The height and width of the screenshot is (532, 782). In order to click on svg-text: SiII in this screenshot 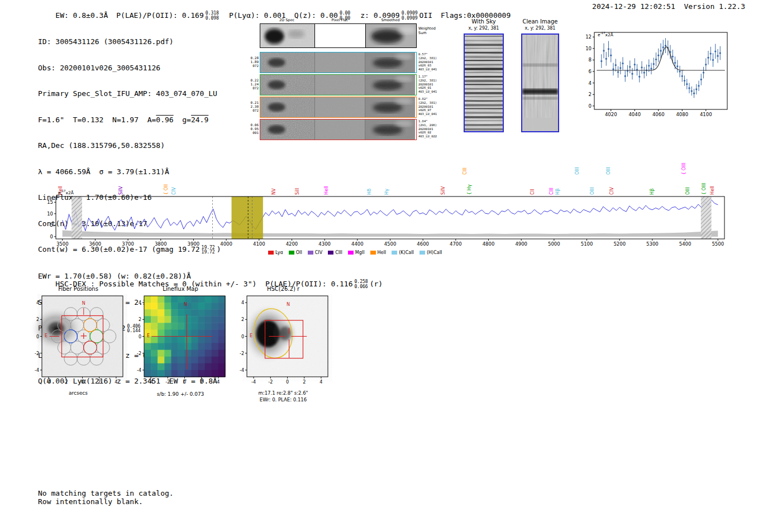, I will do `click(297, 191)`.